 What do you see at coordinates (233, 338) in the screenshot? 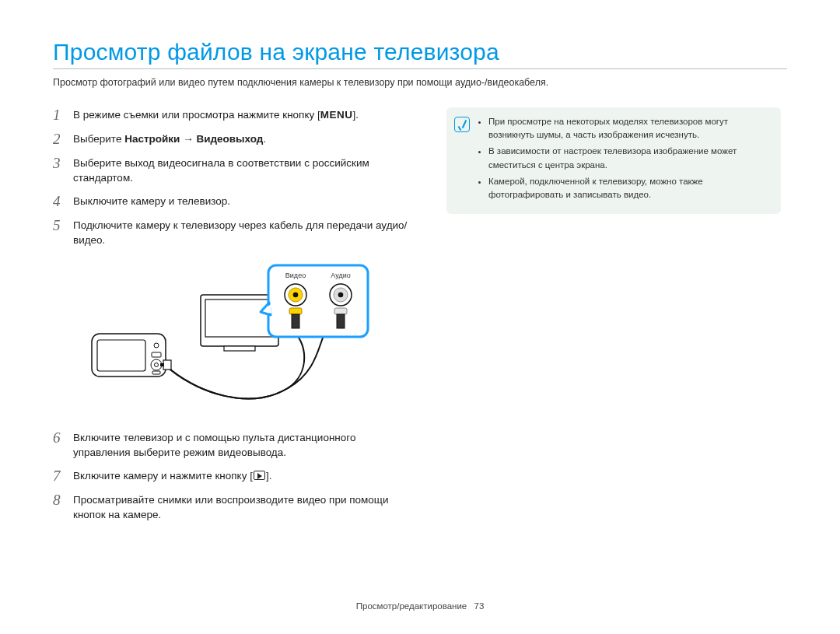
I see `connection-diagram: Видео Аудио` at bounding box center [233, 338].